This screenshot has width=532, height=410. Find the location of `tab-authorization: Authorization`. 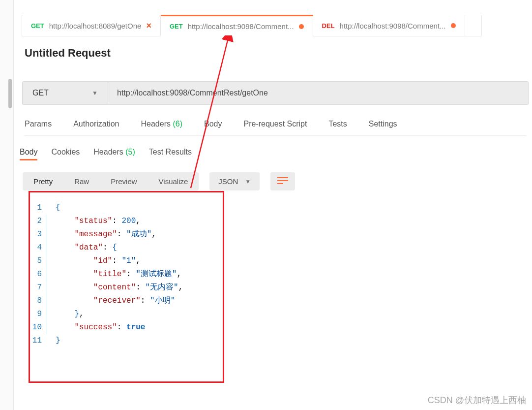

tab-authorization: Authorization is located at coordinates (96, 124).